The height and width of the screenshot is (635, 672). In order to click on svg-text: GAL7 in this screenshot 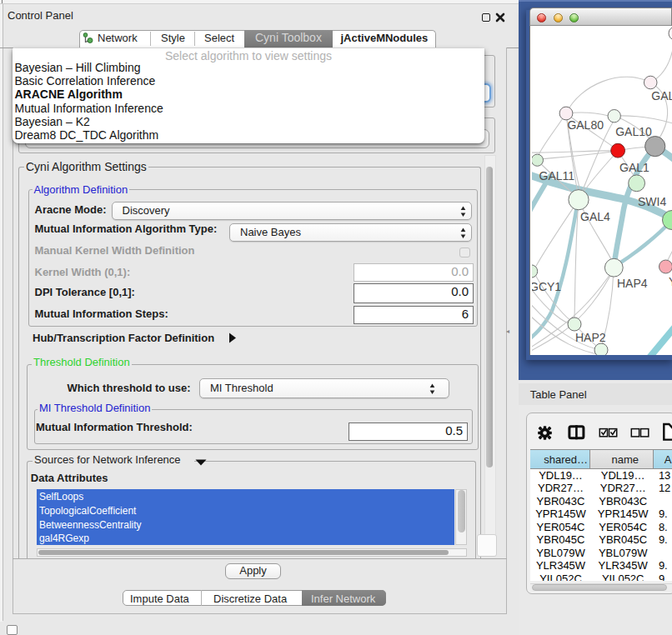, I will do `click(662, 96)`.